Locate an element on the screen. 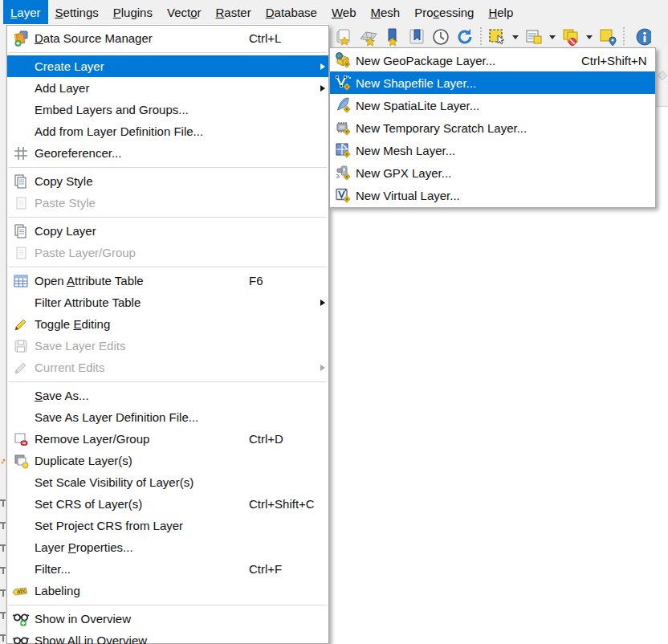 The height and width of the screenshot is (644, 668). menu-item-show-in-overview: Show in Overview is located at coordinates (168, 618).